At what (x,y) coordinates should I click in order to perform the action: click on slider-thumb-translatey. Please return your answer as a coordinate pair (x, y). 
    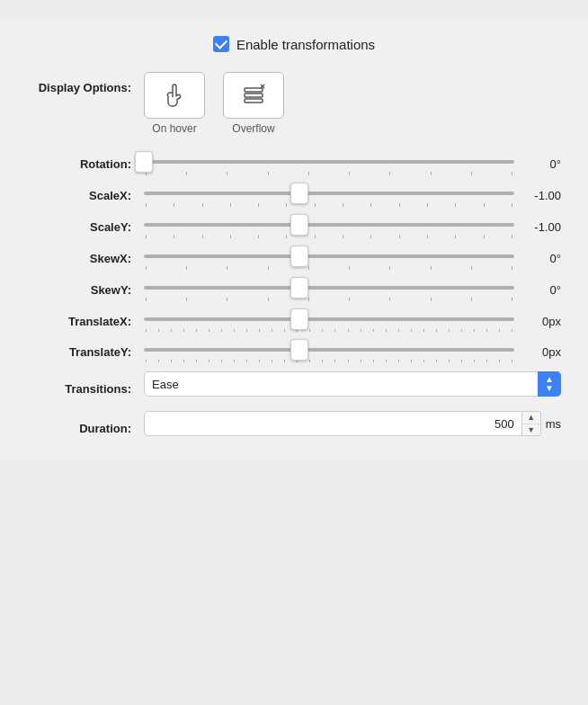
    Looking at the image, I should click on (299, 350).